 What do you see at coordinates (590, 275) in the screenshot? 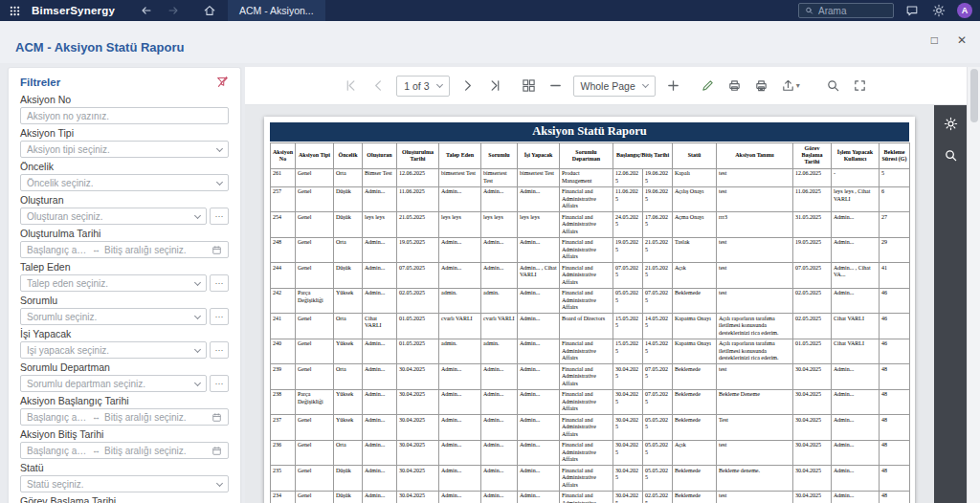
I see `report-row: 244GenelDüşükAdmin...07.05.2025Admin...A…` at bounding box center [590, 275].